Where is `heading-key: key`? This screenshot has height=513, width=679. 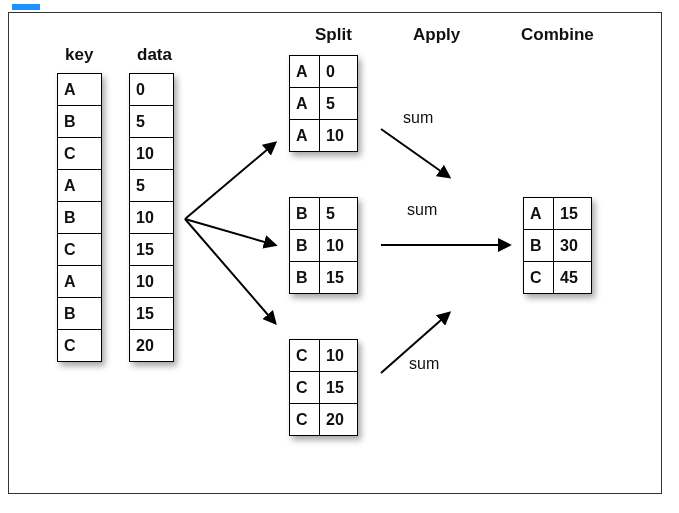
heading-key: key is located at coordinates (79, 55).